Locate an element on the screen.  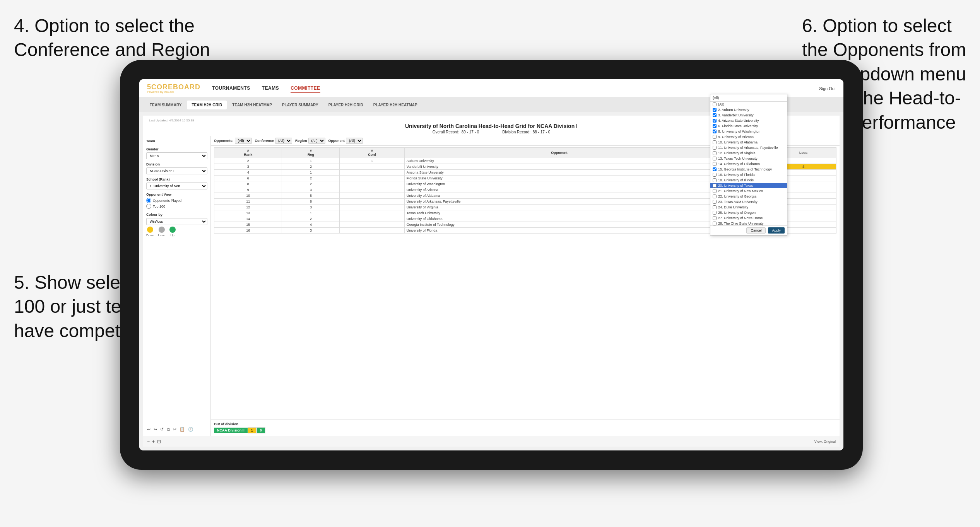
dropdown-item: 16. University of Florida is located at coordinates (749, 175).